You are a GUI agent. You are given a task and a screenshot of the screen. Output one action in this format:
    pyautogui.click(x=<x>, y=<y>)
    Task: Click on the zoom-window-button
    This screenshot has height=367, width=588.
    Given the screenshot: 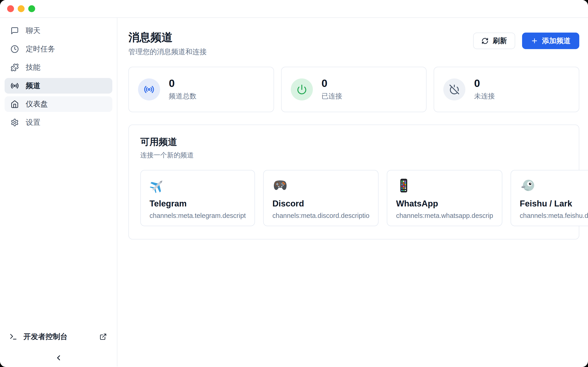 What is the action you would take?
    pyautogui.click(x=32, y=9)
    